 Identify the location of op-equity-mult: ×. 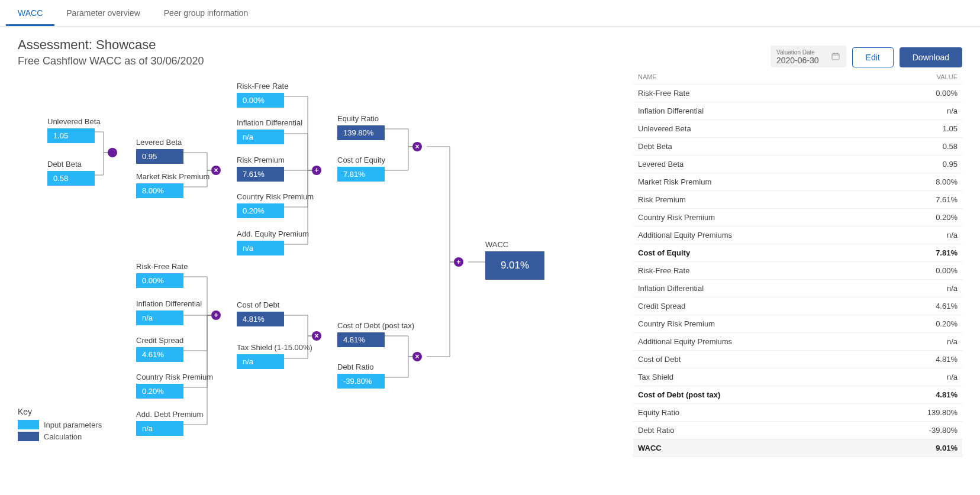
(417, 147).